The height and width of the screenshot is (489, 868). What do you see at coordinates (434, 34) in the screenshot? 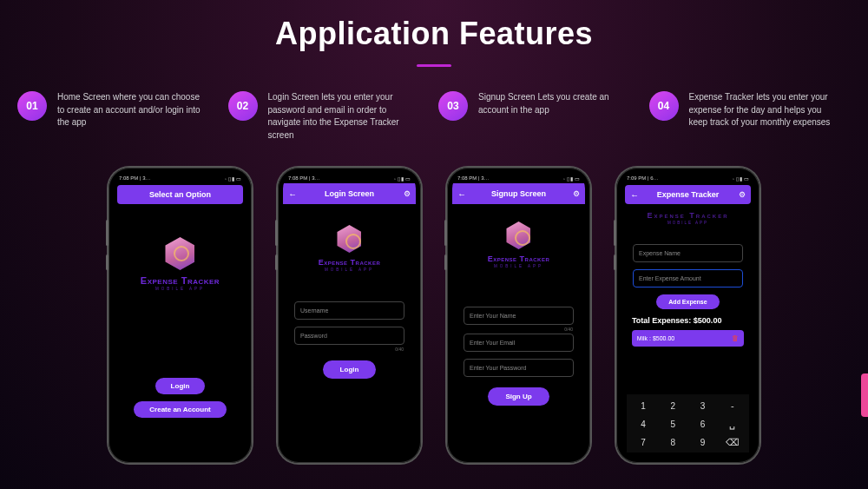
I see `page-title: Application Features` at bounding box center [434, 34].